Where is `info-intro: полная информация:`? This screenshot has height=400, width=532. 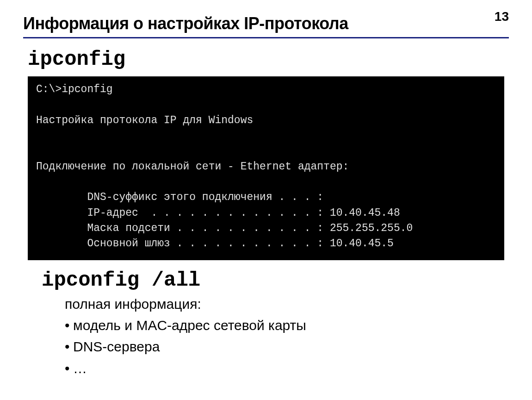 info-intro: полная информация: is located at coordinates (287, 304).